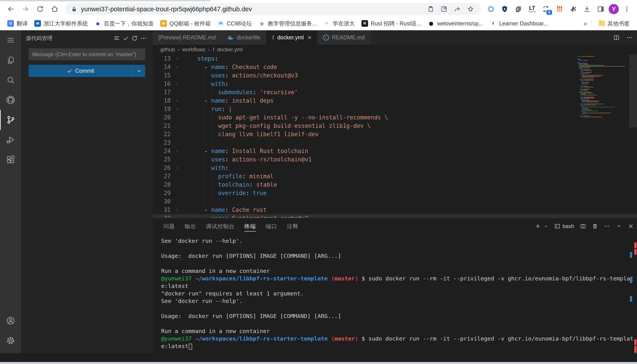 The height and width of the screenshot is (364, 637). Describe the element at coordinates (583, 226) in the screenshot. I see `split-terminal-icon` at that location.